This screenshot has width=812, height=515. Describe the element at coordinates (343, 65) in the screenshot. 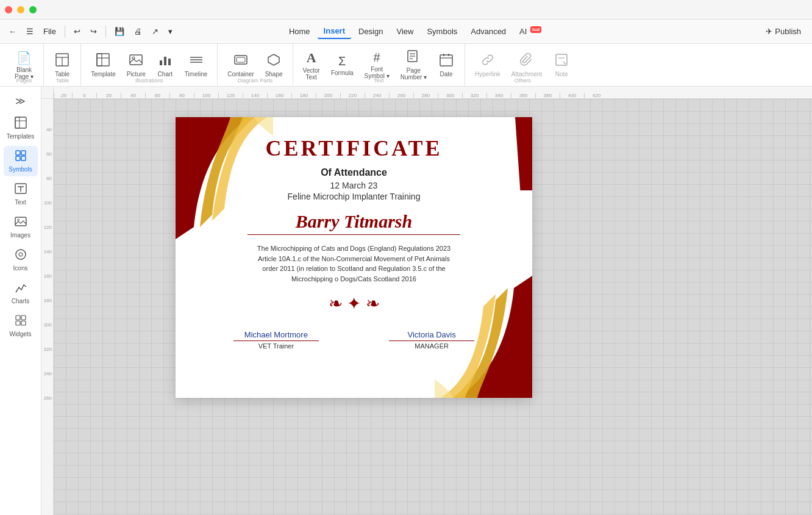

I see `formula-button: Σ Formula` at that location.